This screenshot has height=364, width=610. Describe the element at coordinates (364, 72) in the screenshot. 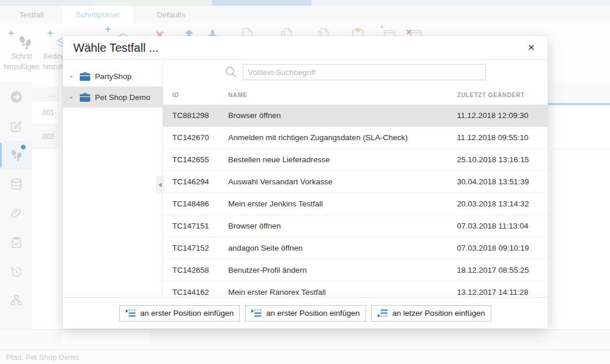

I see `search-input` at that location.